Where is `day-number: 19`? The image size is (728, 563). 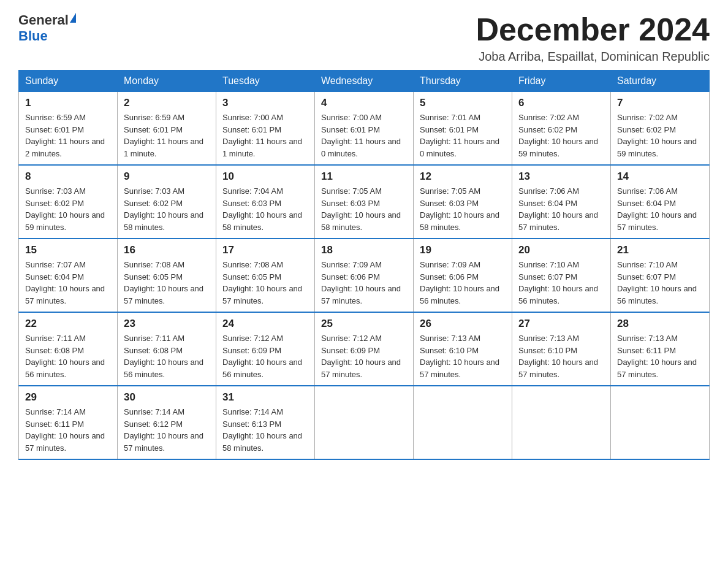 day-number: 19 is located at coordinates (463, 250).